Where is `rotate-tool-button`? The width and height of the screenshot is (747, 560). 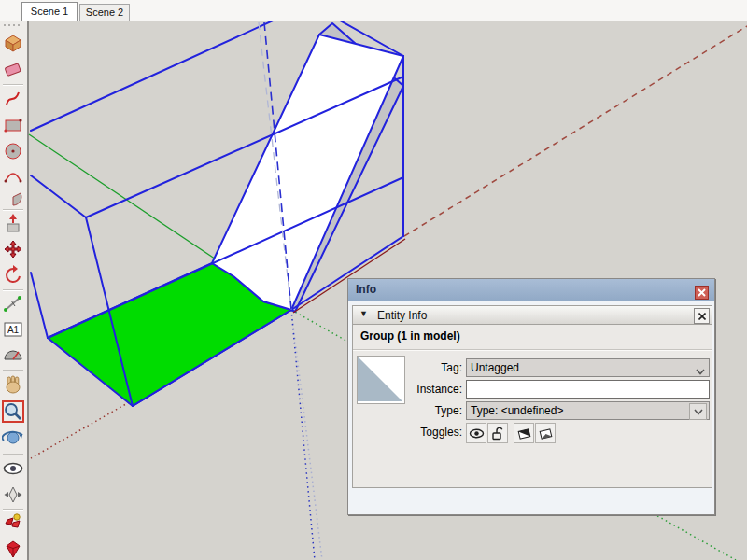
rotate-tool-button is located at coordinates (13, 276).